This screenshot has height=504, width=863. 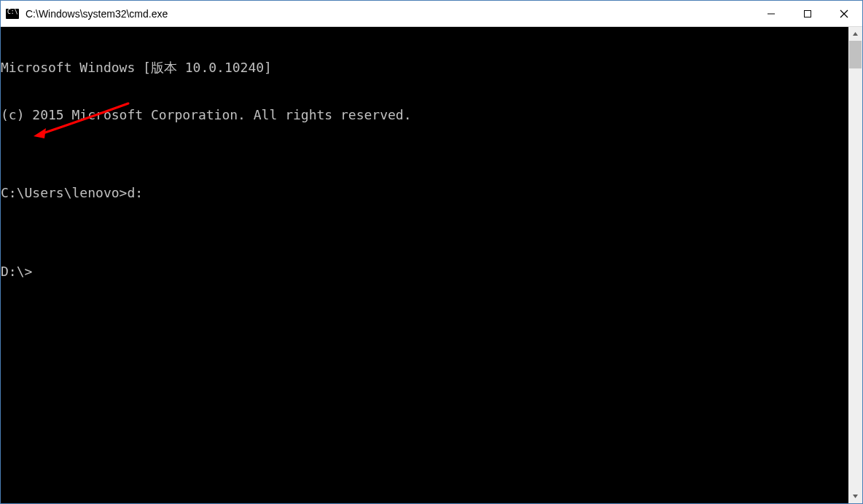 What do you see at coordinates (424, 272) in the screenshot?
I see `console-line: D:\>` at bounding box center [424, 272].